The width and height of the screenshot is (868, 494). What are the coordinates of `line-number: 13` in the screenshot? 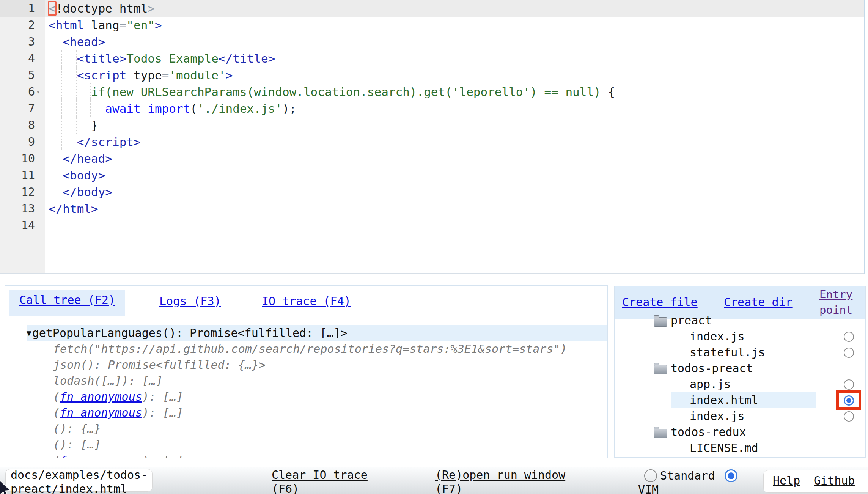 It's located at (17, 209).